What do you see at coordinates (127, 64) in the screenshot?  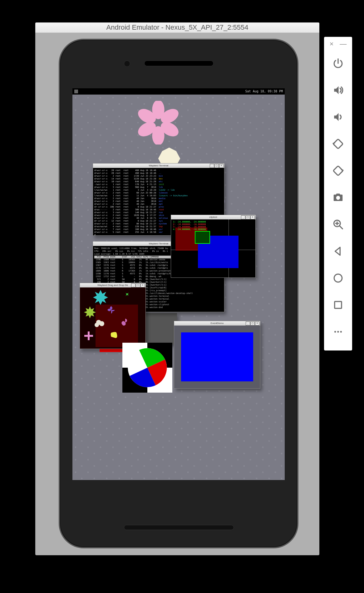 I see `front-camera` at bounding box center [127, 64].